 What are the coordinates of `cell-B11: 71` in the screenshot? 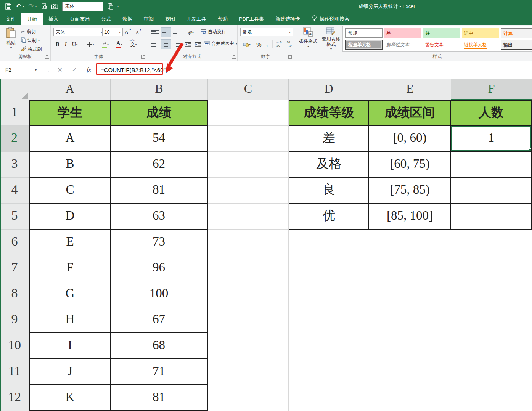 It's located at (159, 372).